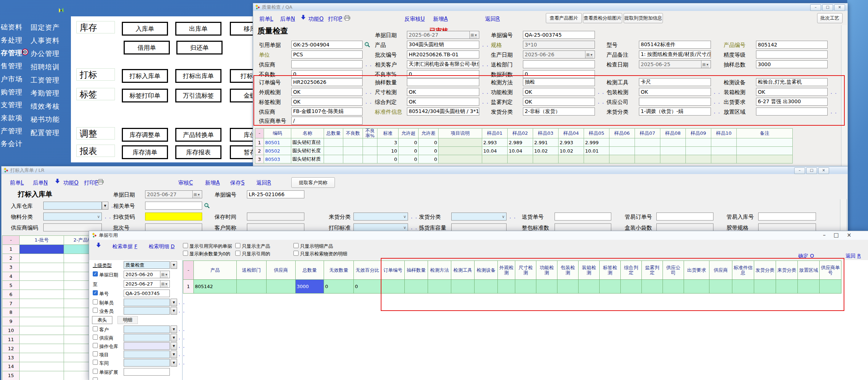  What do you see at coordinates (199, 76) in the screenshot?
I see `launcher-button: 打标出库单` at bounding box center [199, 76].